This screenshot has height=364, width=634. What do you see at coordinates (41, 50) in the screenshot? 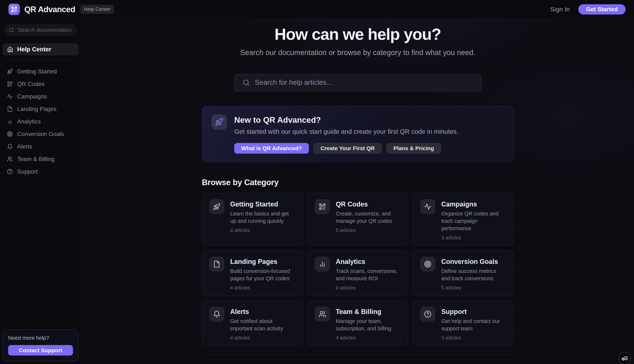
I see `sidebar-item-help-center: Help Center` at bounding box center [41, 50].